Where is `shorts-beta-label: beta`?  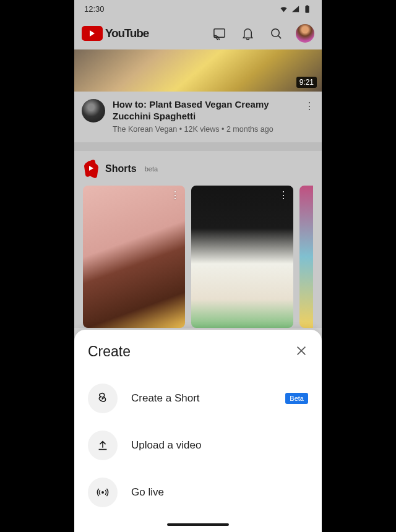 shorts-beta-label: beta is located at coordinates (151, 169).